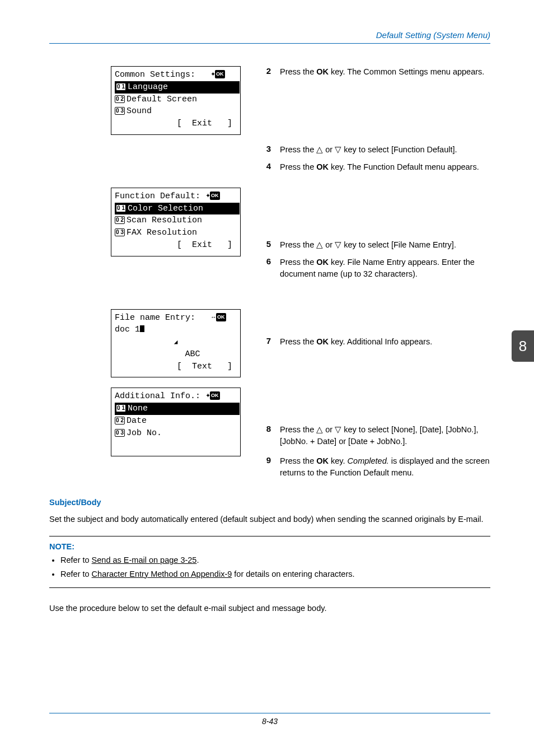  I want to click on step-text: Press the or key to select [File Name En…, so click(385, 245).